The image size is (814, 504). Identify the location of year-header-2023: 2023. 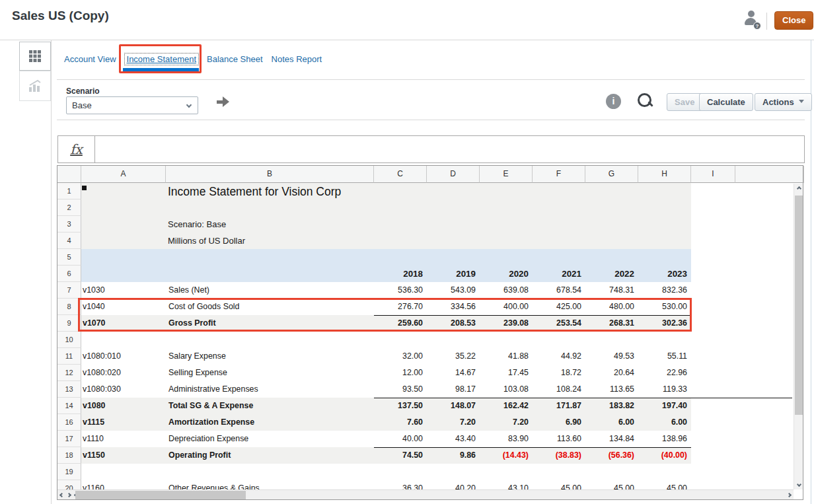
(665, 273).